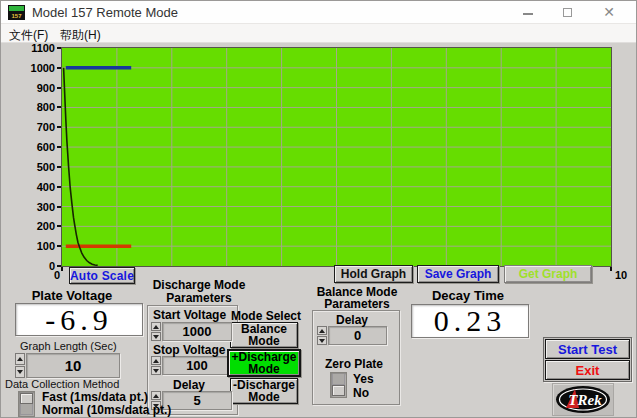  What do you see at coordinates (102, 276) in the screenshot?
I see `auto-scale-button: Auto Scale` at bounding box center [102, 276].